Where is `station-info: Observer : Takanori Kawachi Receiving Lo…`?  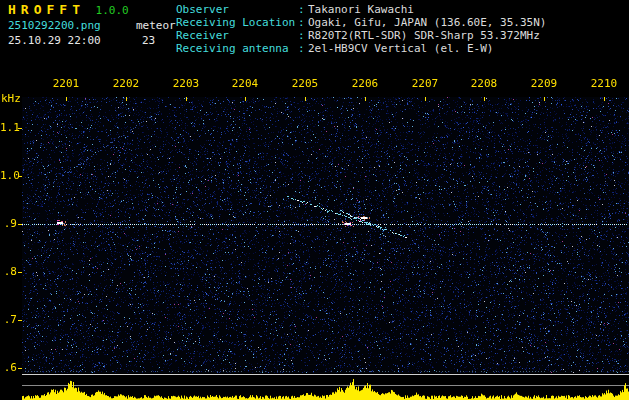 station-info: Observer : Takanori Kawachi Receiving Lo… is located at coordinates (361, 28).